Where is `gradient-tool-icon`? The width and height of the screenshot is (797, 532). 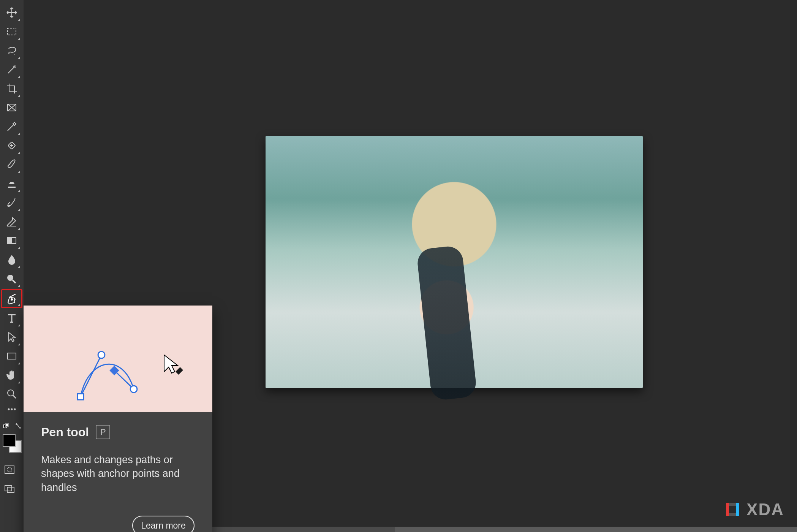
gradient-tool-icon is located at coordinates (12, 241).